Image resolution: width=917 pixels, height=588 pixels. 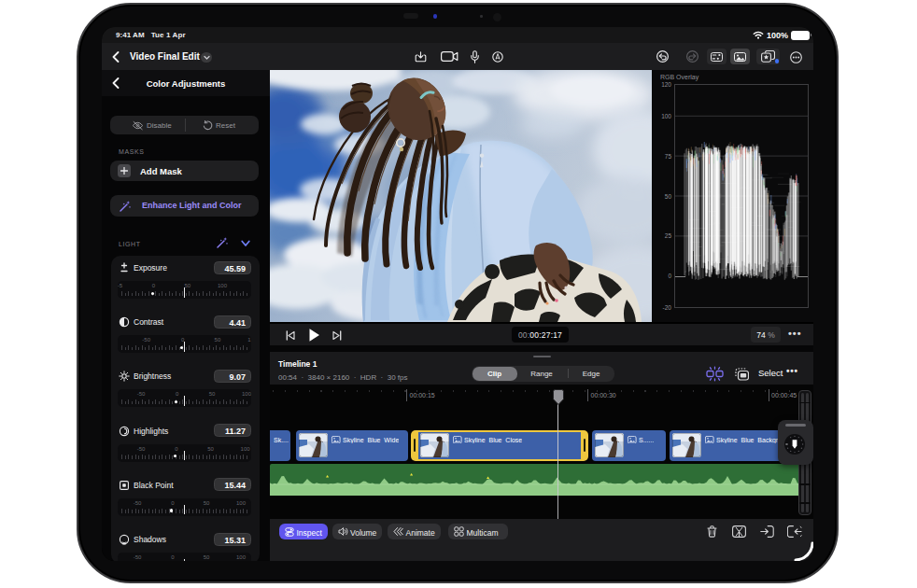 I want to click on svg-text: 120, so click(x=667, y=84).